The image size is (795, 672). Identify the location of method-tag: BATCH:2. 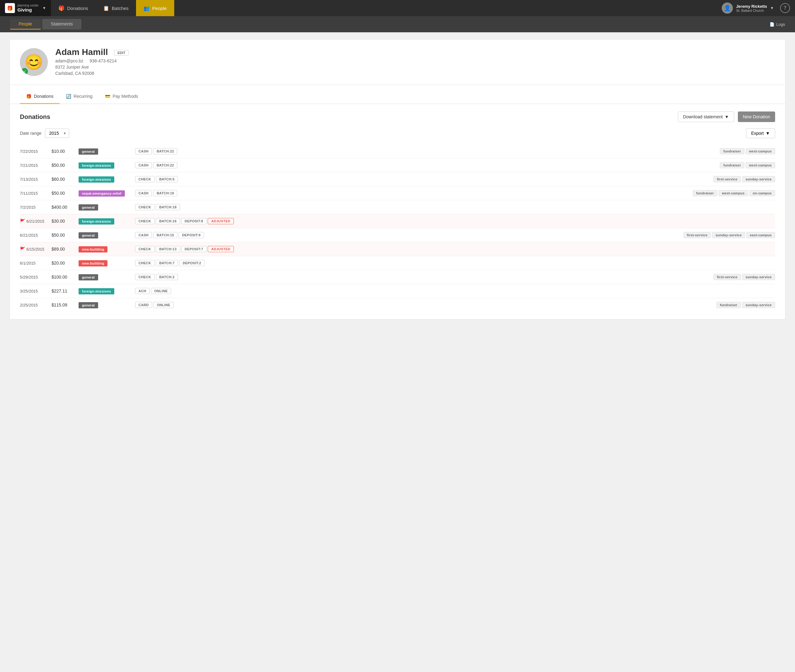
(167, 277).